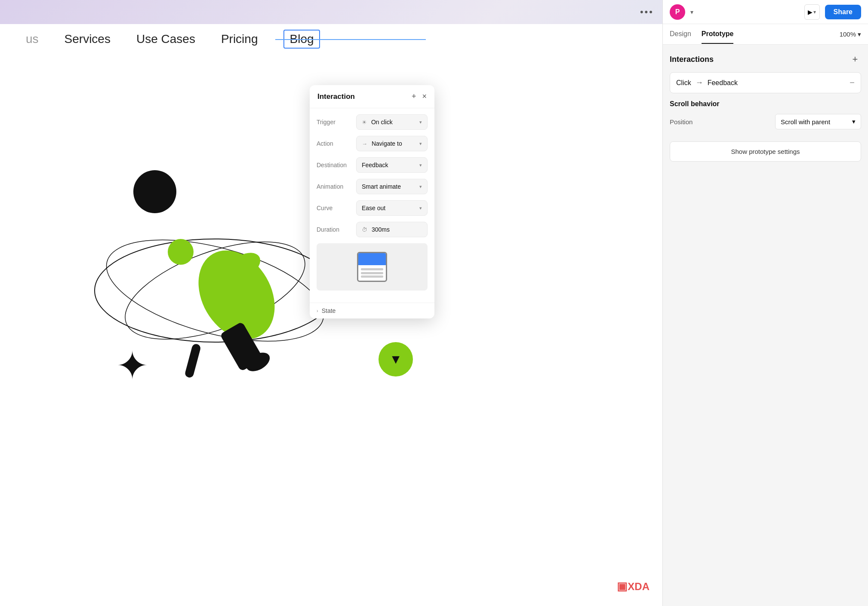  What do you see at coordinates (766, 151) in the screenshot?
I see `show-prototype-settings-button: Show prototype settings` at bounding box center [766, 151].